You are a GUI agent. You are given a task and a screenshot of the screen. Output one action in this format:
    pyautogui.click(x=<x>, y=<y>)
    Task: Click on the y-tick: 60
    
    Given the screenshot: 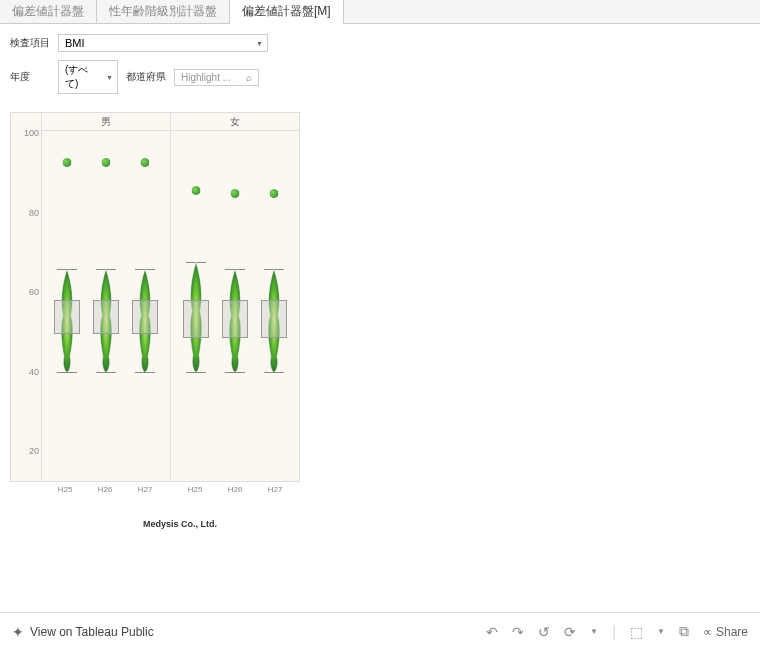 What is the action you would take?
    pyautogui.click(x=25, y=292)
    